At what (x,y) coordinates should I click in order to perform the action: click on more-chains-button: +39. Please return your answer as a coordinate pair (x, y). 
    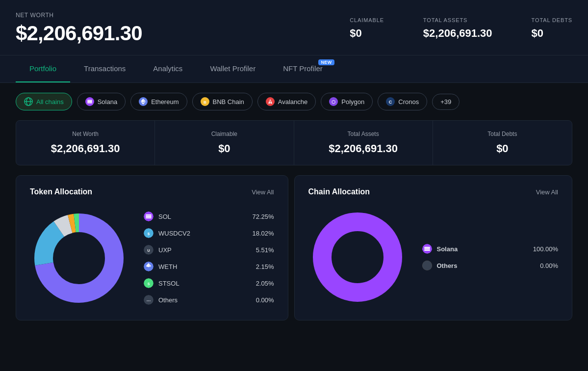
    Looking at the image, I should click on (446, 102).